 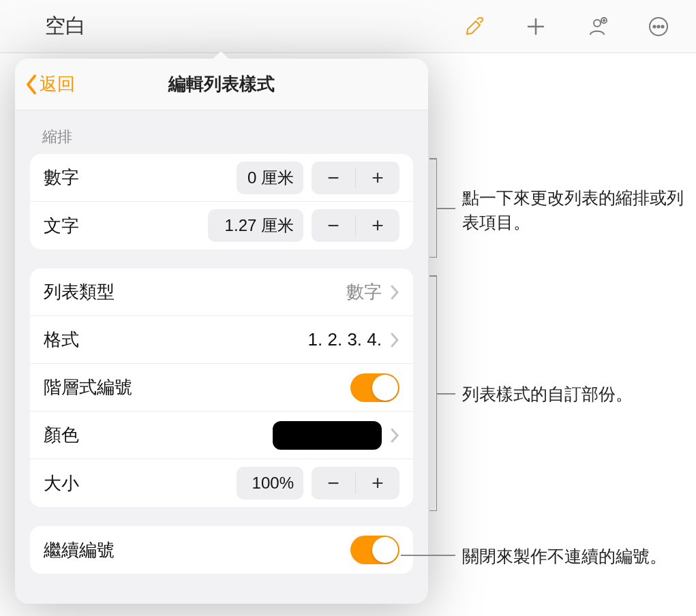 I want to click on size-stepper: − +, so click(x=356, y=483).